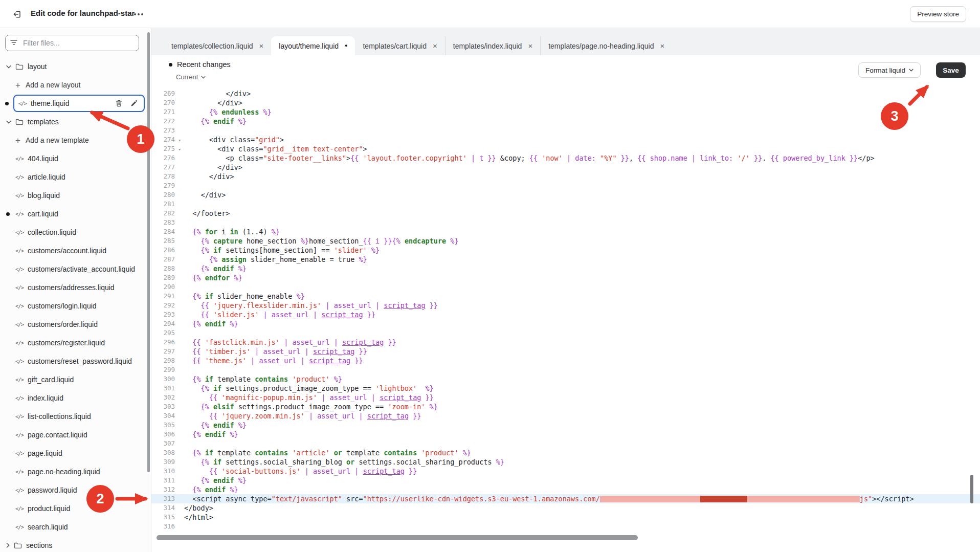  Describe the element at coordinates (566, 278) in the screenshot. I see `code-line-289: 289 {% endfor %}` at that location.